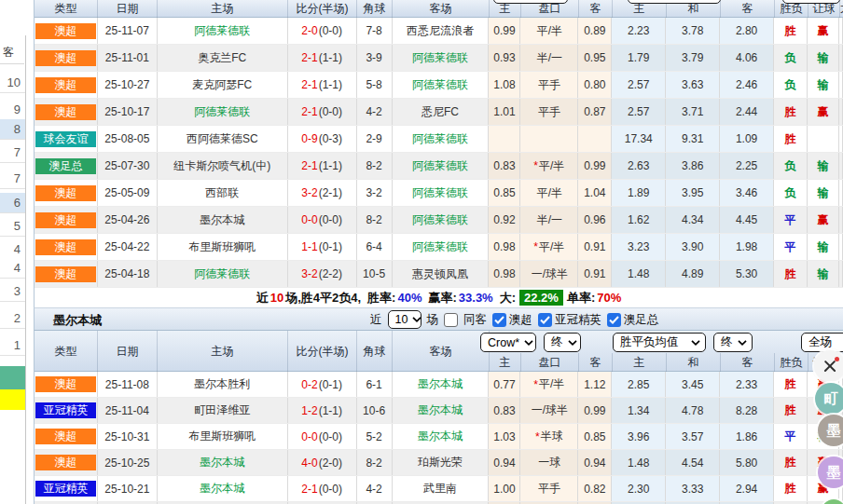 This screenshot has width=843, height=504. I want to click on corner-count: 3-2, so click(375, 193).